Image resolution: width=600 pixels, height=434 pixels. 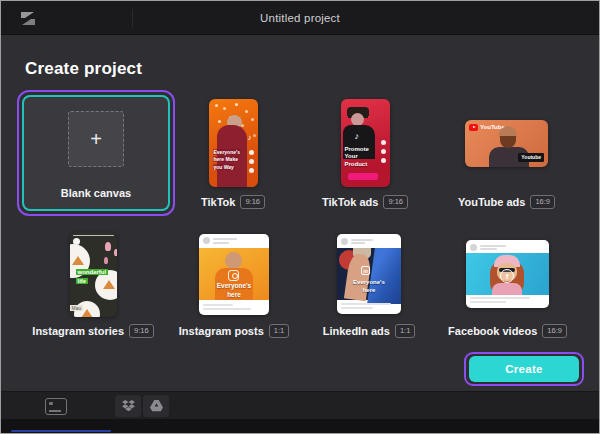 What do you see at coordinates (506, 152) in the screenshot?
I see `card-youtube-ads: YouTube Youtube YouTube ads 16:9` at bounding box center [506, 152].